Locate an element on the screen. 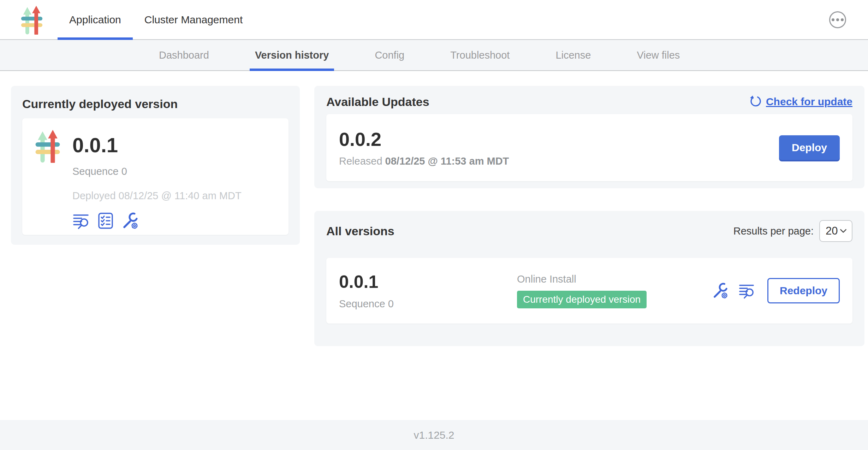 The image size is (868, 450). subnav-item-license: License is located at coordinates (573, 55).